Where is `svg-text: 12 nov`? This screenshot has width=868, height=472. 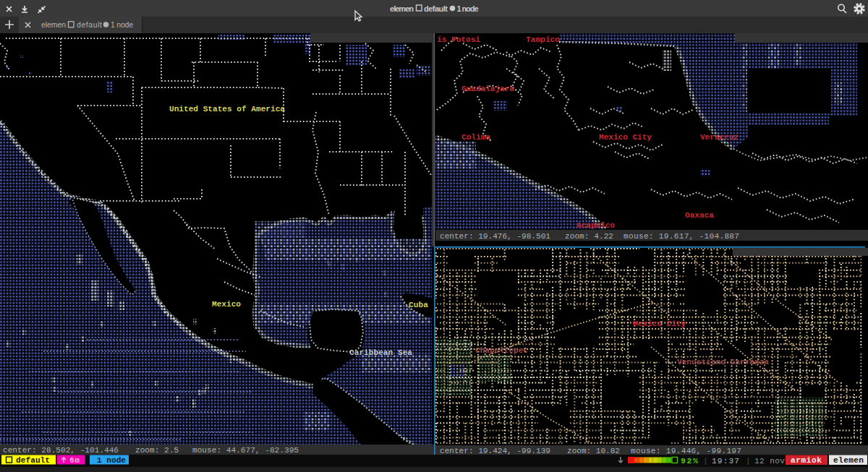 svg-text: 12 nov is located at coordinates (770, 461).